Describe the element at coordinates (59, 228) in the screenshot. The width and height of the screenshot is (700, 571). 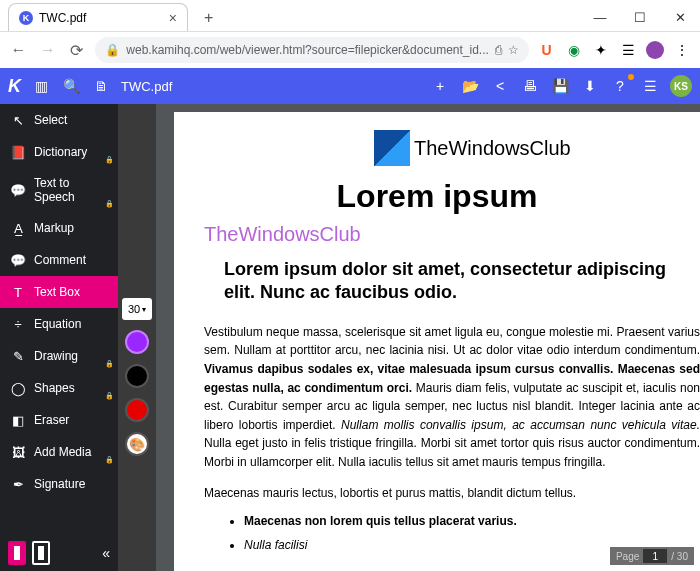
I see `tool-markup: A̲Markup` at that location.